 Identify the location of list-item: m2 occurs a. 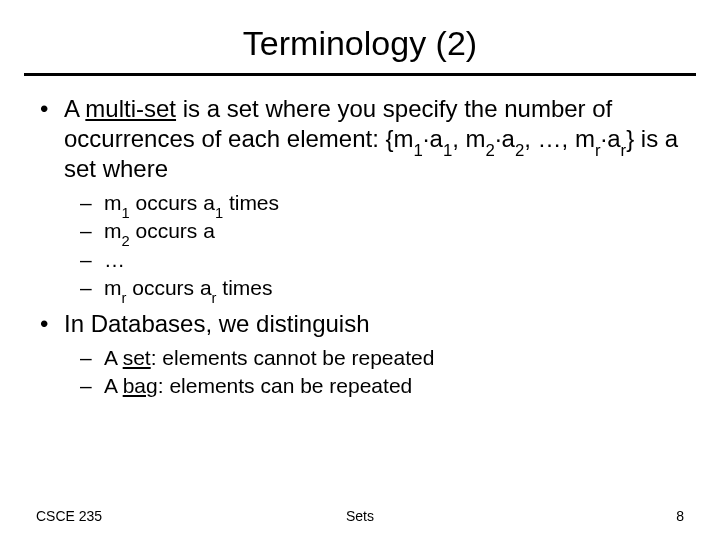
(381, 231).